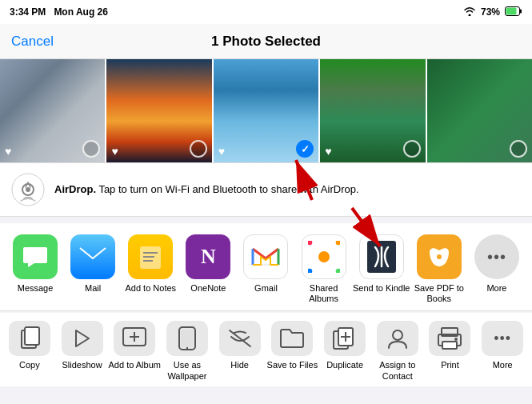 The width and height of the screenshot is (532, 404). Describe the element at coordinates (8, 151) in the screenshot. I see `heart-icon-1: ♥` at that location.